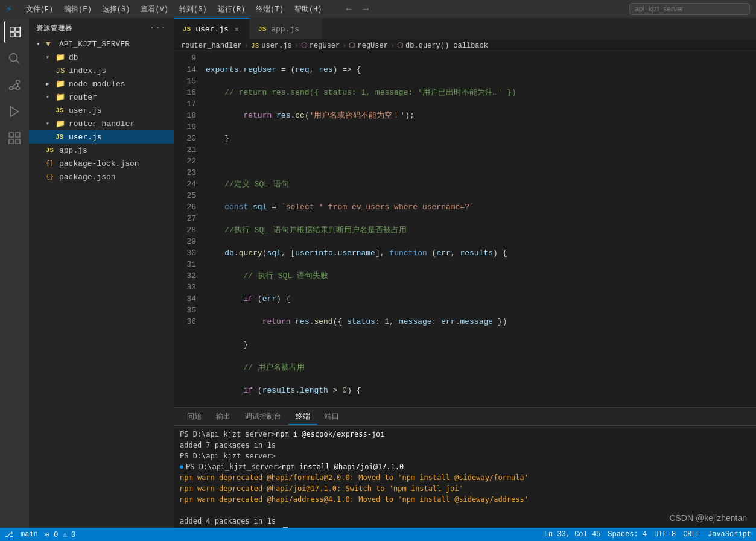  Describe the element at coordinates (304, 46) in the screenshot. I see `breadcrumb-func-icon: ⬡` at that location.